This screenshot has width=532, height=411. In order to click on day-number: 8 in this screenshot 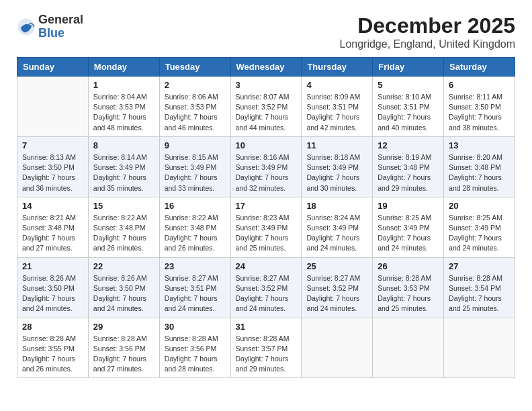, I will do `click(124, 145)`.